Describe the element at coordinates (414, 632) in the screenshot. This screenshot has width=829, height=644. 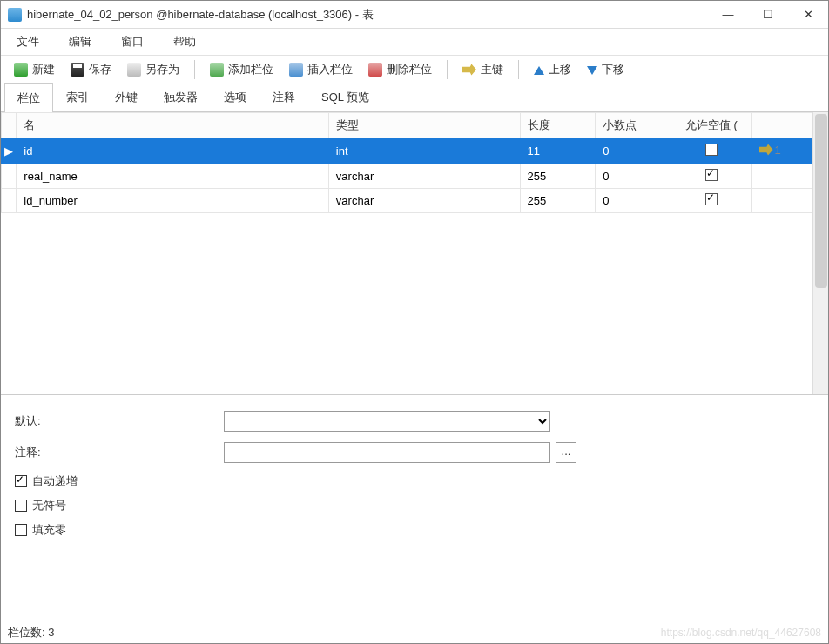
I see `statusbar: 栏位数: 3 https://blog.csdn.net/qq_44627608` at that location.